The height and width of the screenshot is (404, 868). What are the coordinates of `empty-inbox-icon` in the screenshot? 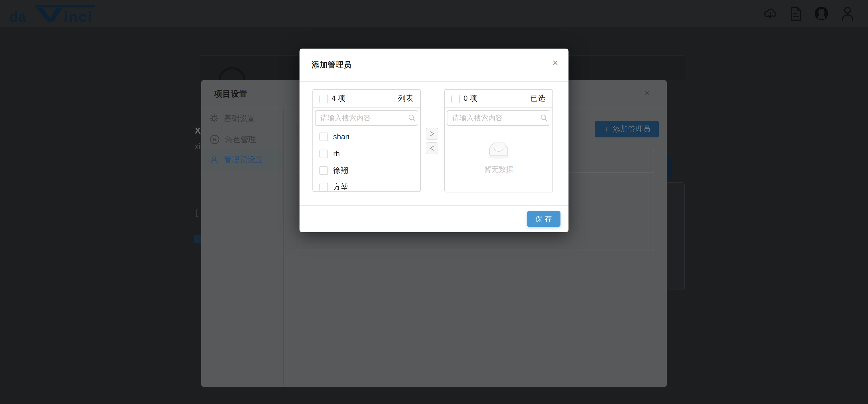 It's located at (499, 150).